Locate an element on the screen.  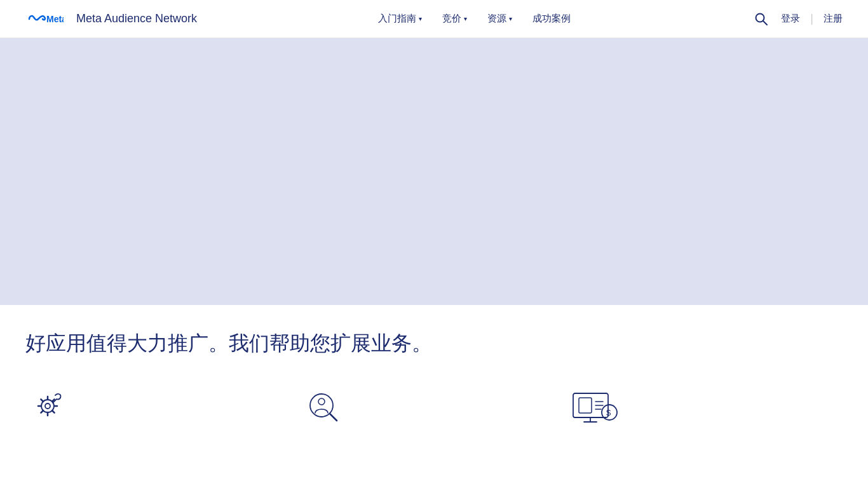
feature-item-3: $ is located at coordinates (707, 405).